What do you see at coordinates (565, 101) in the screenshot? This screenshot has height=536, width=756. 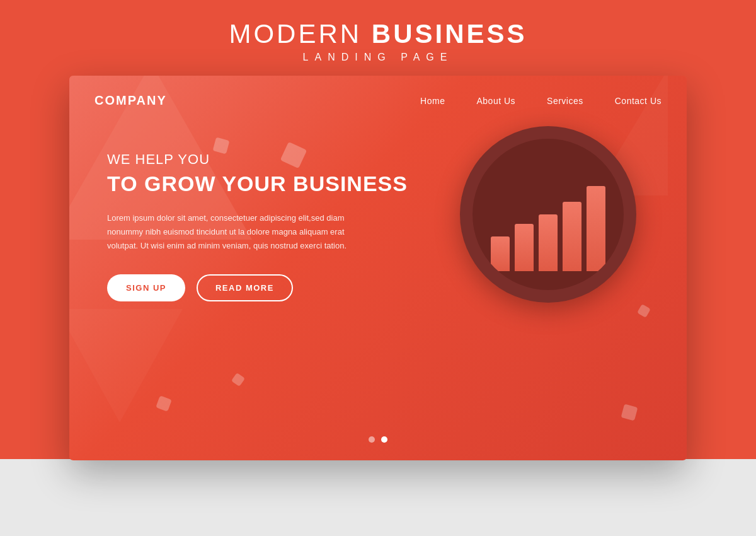 I see `nav-link-services: Services` at bounding box center [565, 101].